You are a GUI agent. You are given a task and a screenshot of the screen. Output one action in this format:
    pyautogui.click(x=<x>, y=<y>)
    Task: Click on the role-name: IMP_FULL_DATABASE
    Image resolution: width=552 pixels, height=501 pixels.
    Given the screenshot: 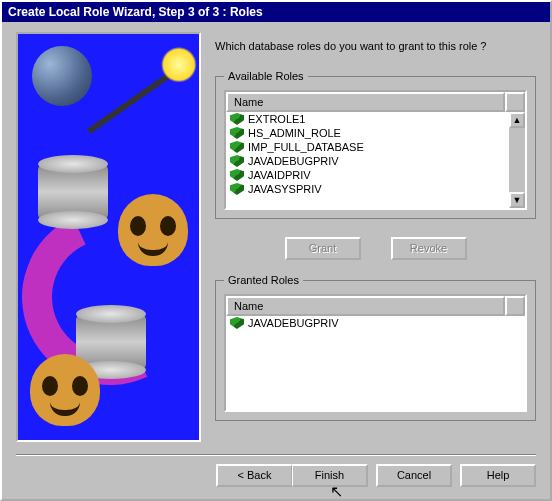 What is the action you would take?
    pyautogui.click(x=306, y=147)
    